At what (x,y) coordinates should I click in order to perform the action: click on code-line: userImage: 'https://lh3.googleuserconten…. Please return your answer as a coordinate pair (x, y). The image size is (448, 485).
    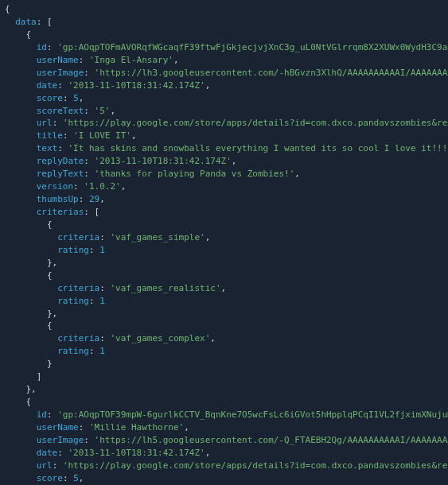
    Looking at the image, I should click on (226, 73).